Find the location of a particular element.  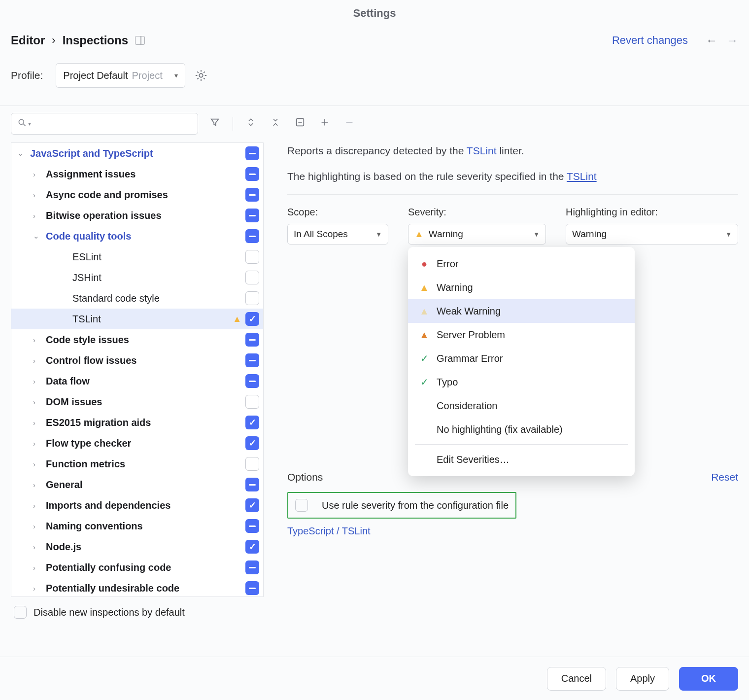

severity-popup: ●Error▲Warning▲Weak Warning▲Server Probl… is located at coordinates (521, 362).